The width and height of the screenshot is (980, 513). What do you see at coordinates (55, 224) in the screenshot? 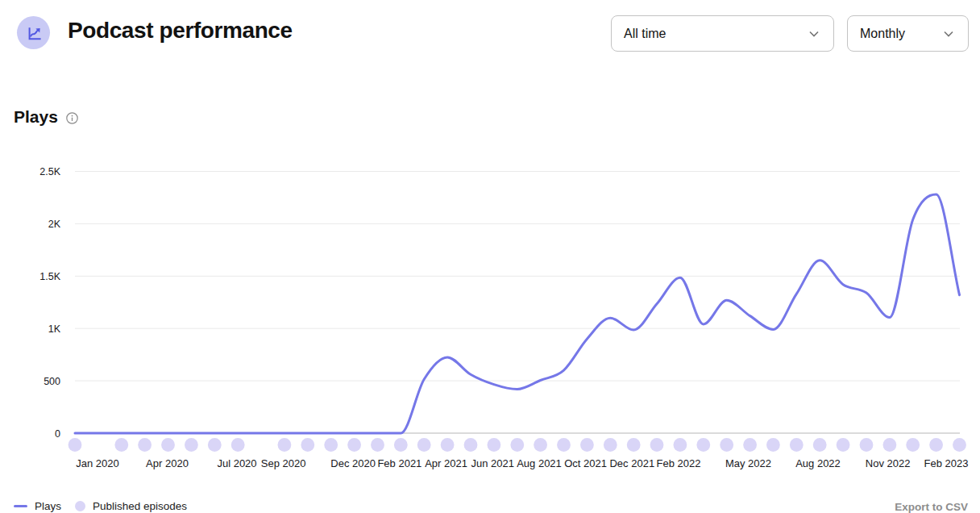
I see `y-tick-label: 2K` at bounding box center [55, 224].